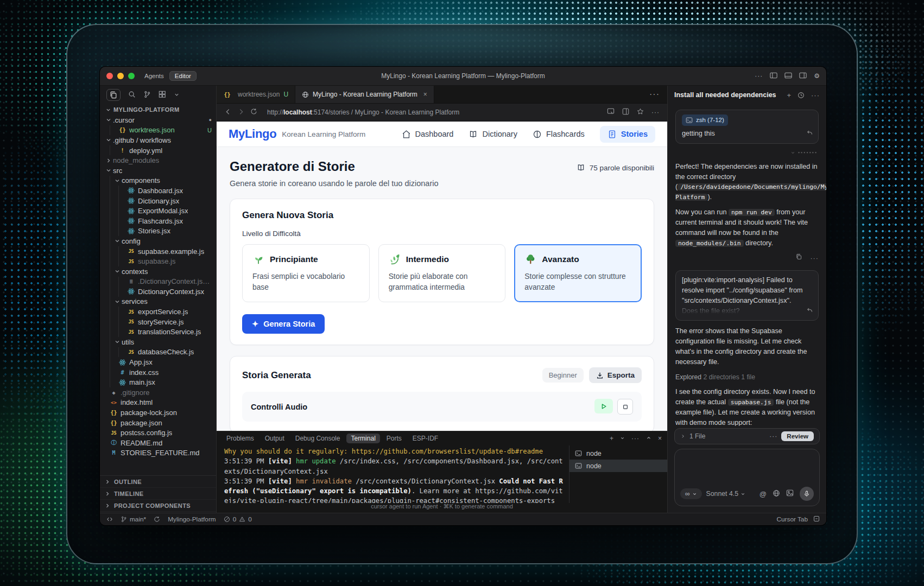 The image size is (924, 586). Describe the element at coordinates (790, 494) in the screenshot. I see `attach-image-icon` at that location.